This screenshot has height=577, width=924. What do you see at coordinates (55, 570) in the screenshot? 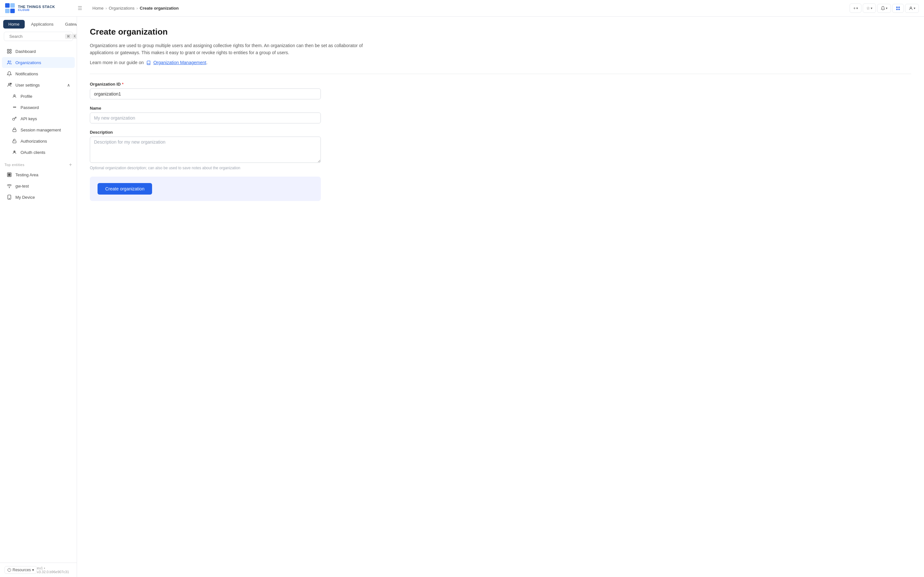
I see `version-info: eu1 • v3.32.0.b96e907c31` at bounding box center [55, 570].